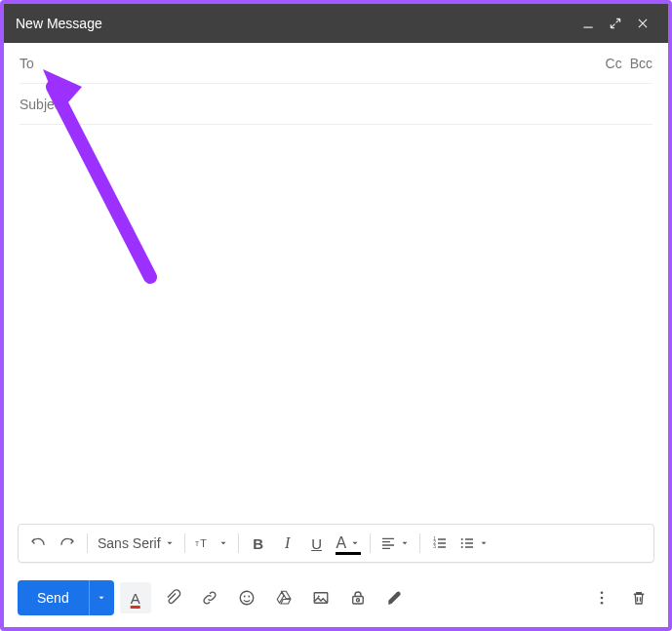  I want to click on titlebar: New Message, so click(336, 23).